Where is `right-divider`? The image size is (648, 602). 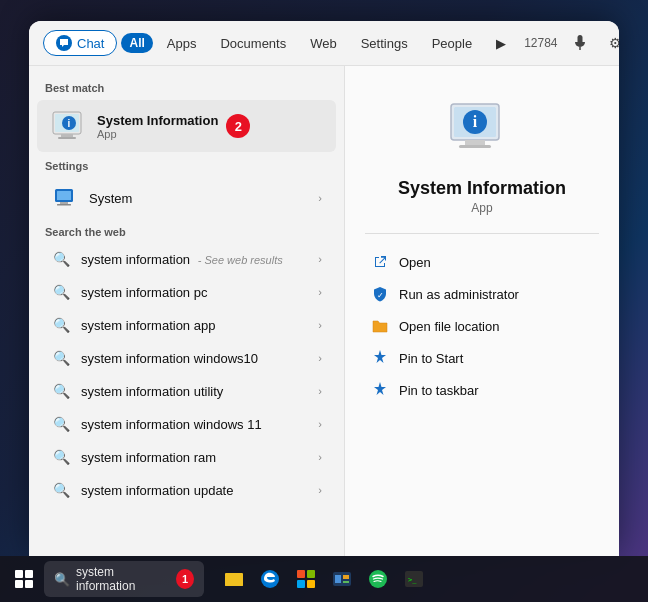 right-divider is located at coordinates (482, 234).